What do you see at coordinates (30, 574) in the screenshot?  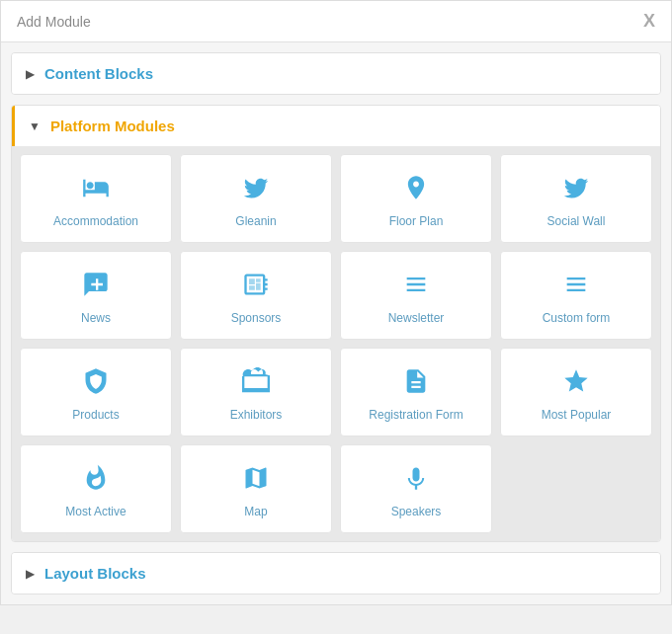 I see `layout-blocks-arrow: ▶` at bounding box center [30, 574].